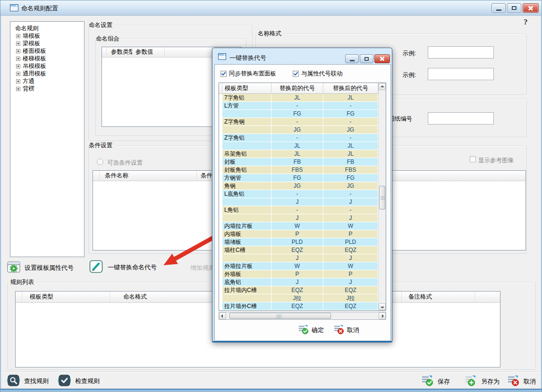  Describe the element at coordinates (298, 106) in the screenshot. I see `table-row: L方管 - -` at that location.